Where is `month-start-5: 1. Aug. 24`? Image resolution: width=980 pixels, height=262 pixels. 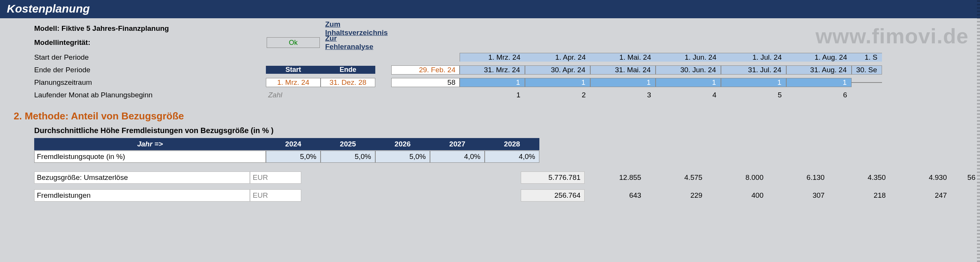 month-start-5: 1. Aug. 24 is located at coordinates (819, 57).